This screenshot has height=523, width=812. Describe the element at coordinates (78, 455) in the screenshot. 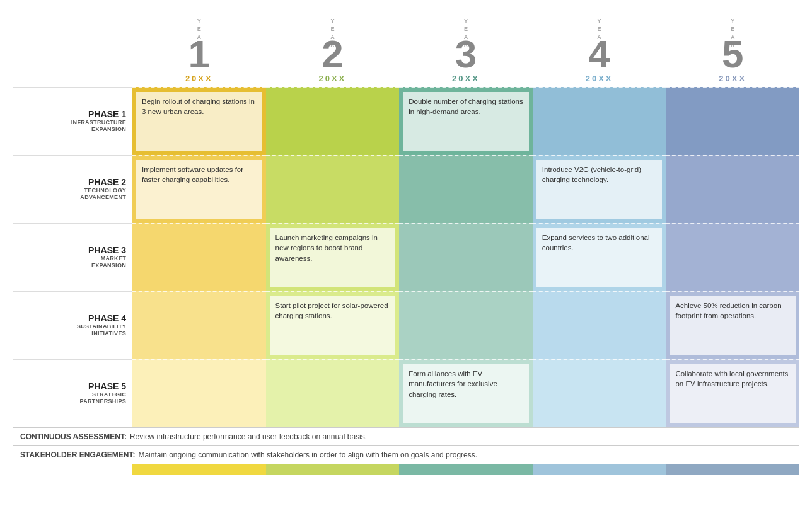

I see `footer-label-2: STAKEHOLDER ENGAGEMENT:` at that location.